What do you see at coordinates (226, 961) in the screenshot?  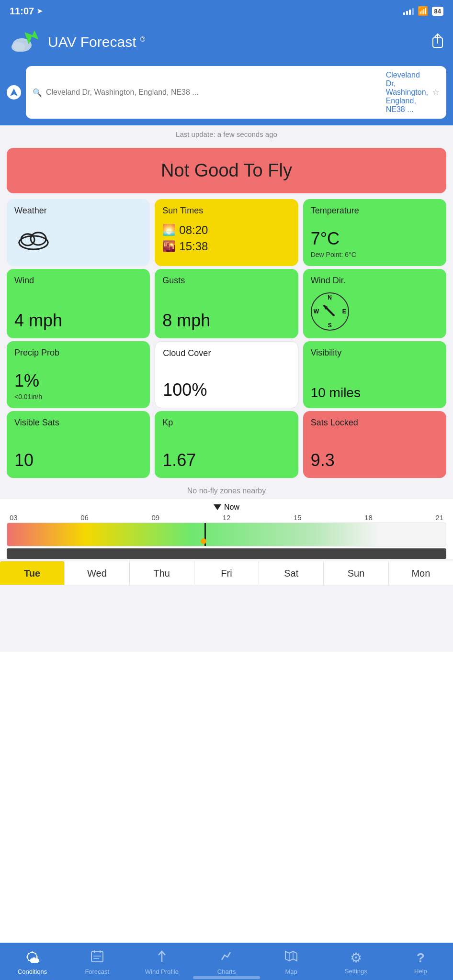 I see `nav-charts: Charts` at bounding box center [226, 961].